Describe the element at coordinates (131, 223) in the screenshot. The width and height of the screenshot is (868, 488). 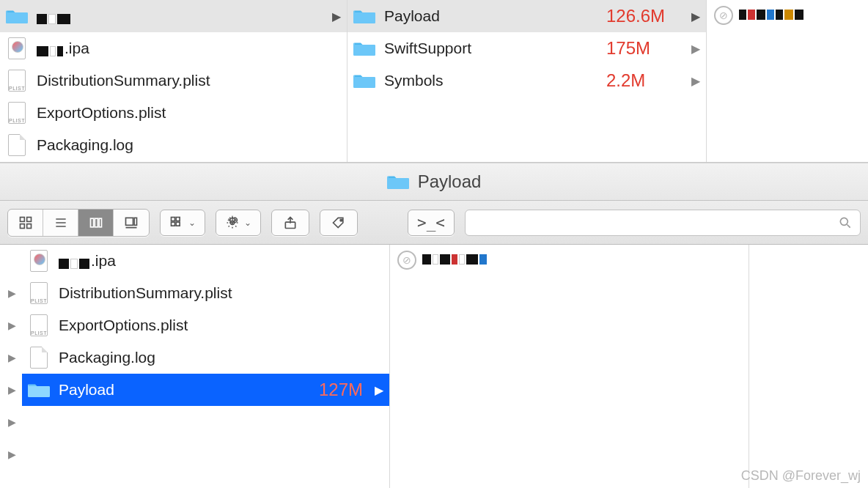
I see `view-gallery-button` at that location.